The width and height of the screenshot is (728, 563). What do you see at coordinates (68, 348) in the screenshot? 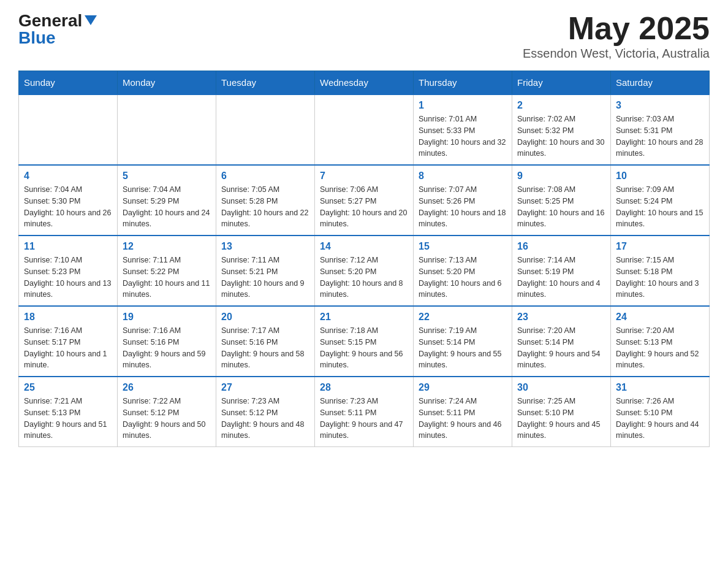
I see `day-info: Sunrise: 7:16 AM Sunset: 5:17 PM Dayligh…` at bounding box center [68, 348].